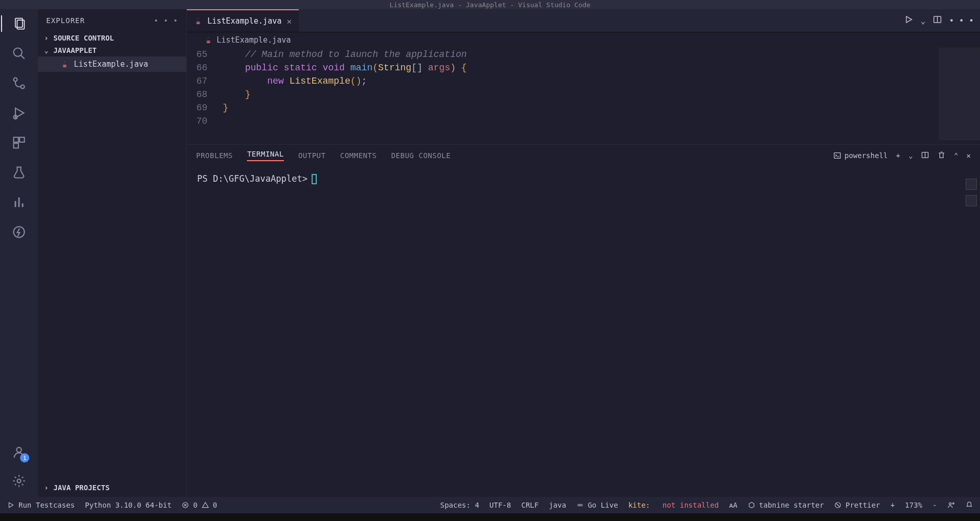  I want to click on kite-status: kite: not installed, so click(674, 505).